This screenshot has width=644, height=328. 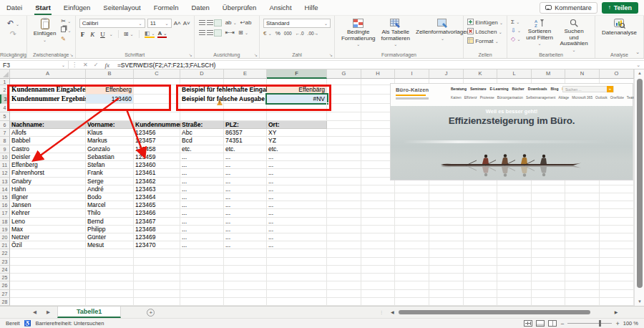 I want to click on row-header-6: 6, so click(x=5, y=125).